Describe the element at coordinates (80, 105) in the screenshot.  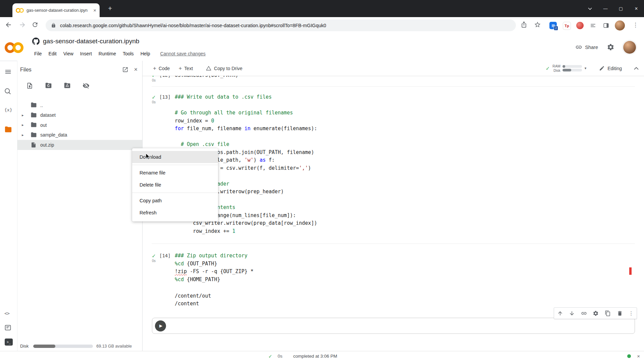
I see `tree-item-parent-dir: ..` at that location.